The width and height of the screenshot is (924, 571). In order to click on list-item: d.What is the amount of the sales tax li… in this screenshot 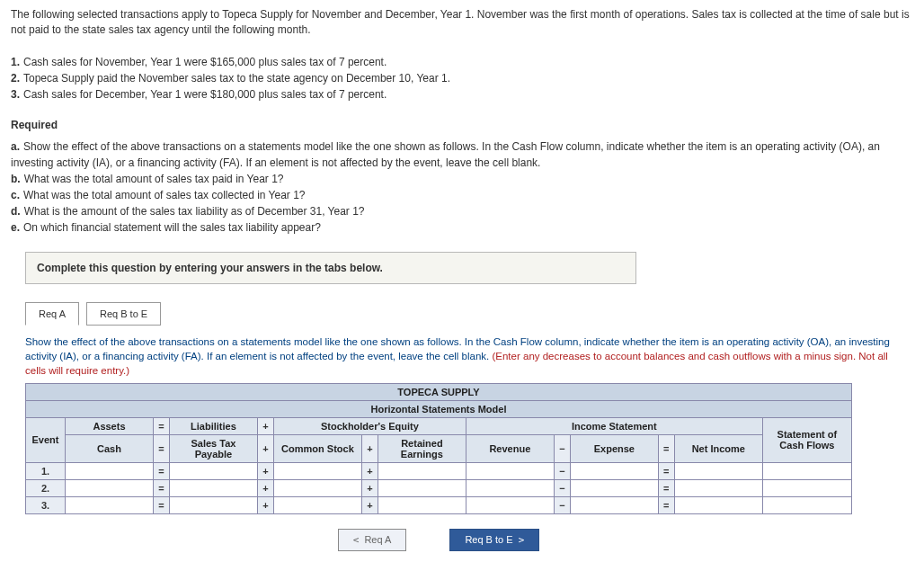, I will do `click(462, 211)`.